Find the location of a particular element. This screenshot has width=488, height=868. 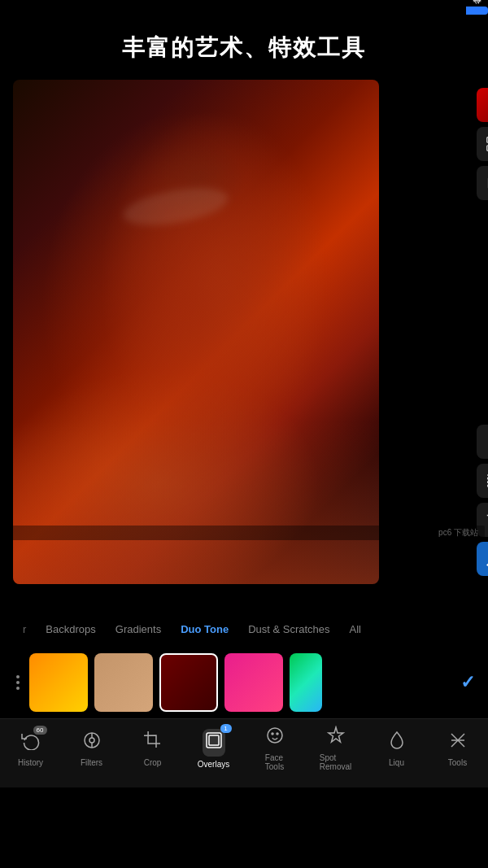

page-title: 丰富的艺术、特效工具 is located at coordinates (244, 40).